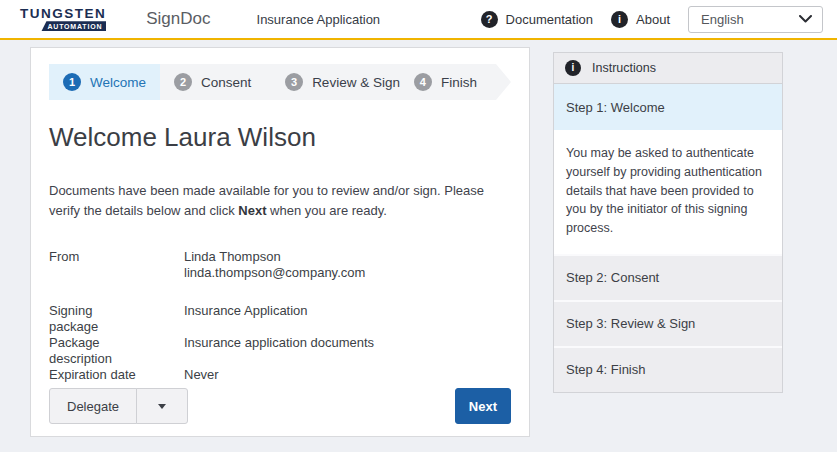 The image size is (837, 452). Describe the element at coordinates (294, 82) in the screenshot. I see `step-number-badge: 3` at that location.